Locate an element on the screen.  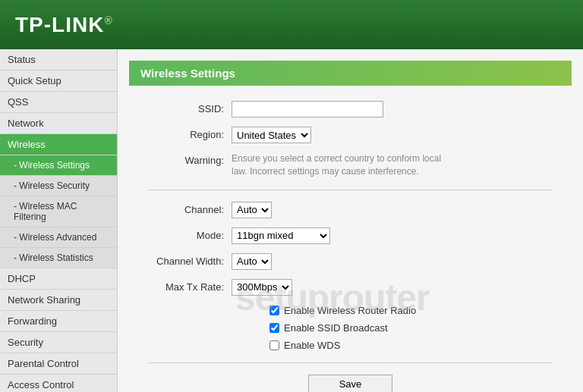
region-select: United States is located at coordinates (272, 135).